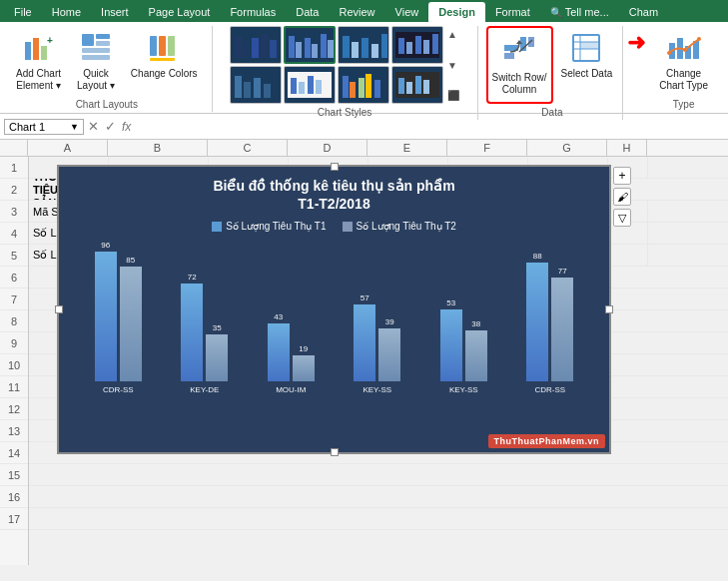  Describe the element at coordinates (335, 452) in the screenshot. I see `resize-handle-bottom` at that location.